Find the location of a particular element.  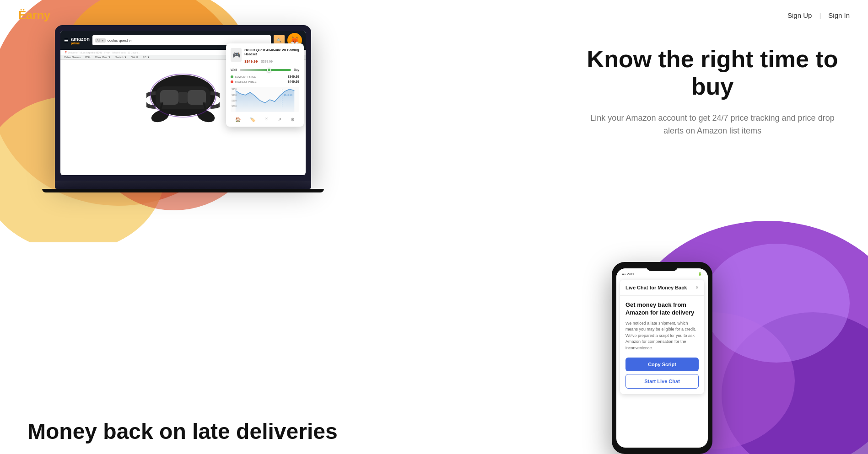

vr-headset-image is located at coordinates (183, 93).